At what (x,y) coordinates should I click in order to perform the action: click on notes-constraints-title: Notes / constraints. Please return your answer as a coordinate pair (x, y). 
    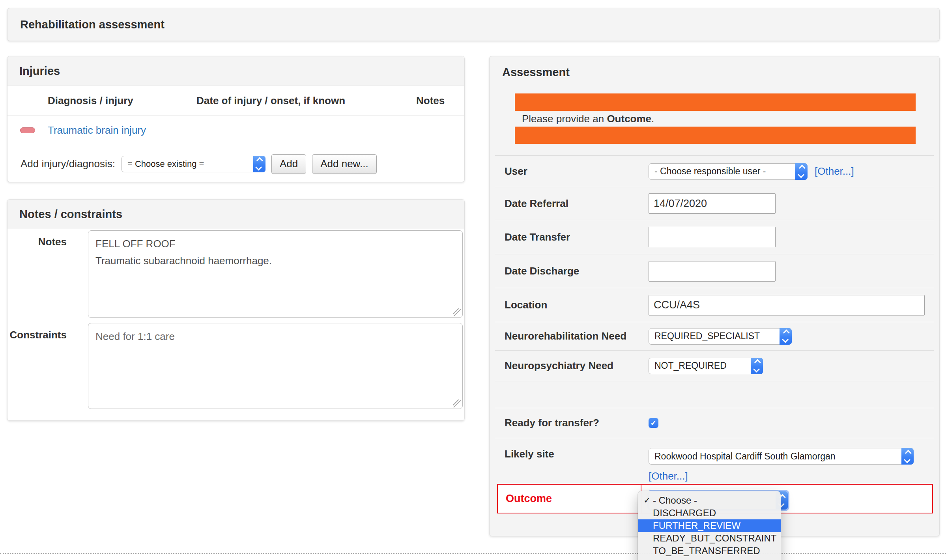
    Looking at the image, I should click on (71, 215).